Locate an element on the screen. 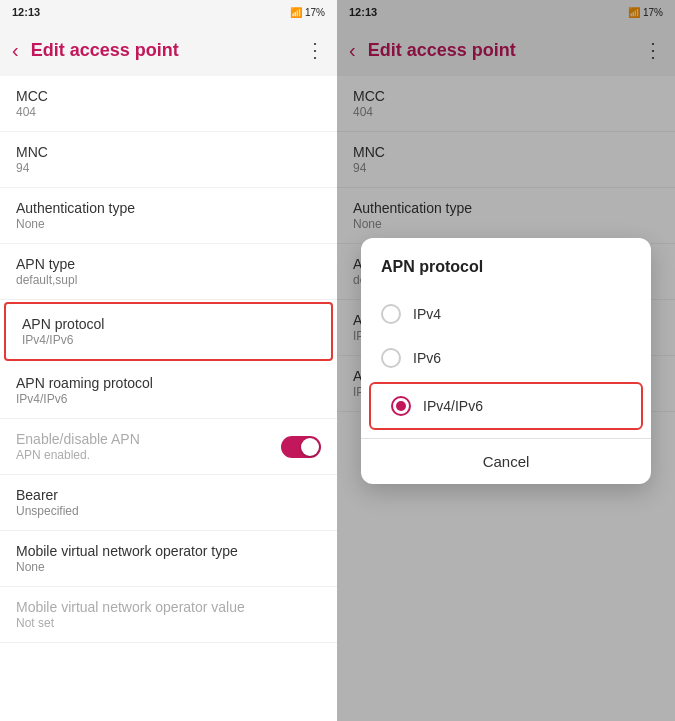  mvno-value-value: Not set is located at coordinates (168, 623).